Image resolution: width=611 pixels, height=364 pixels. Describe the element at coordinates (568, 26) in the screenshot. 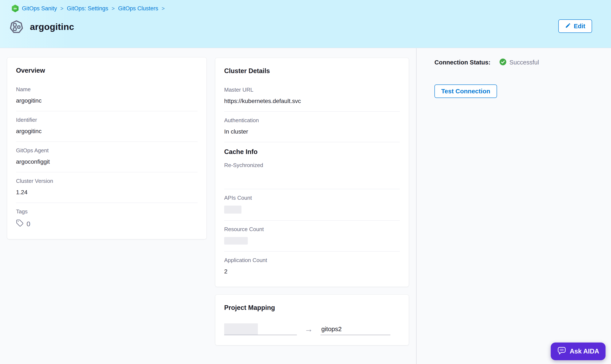

I see `pencil-icon` at that location.